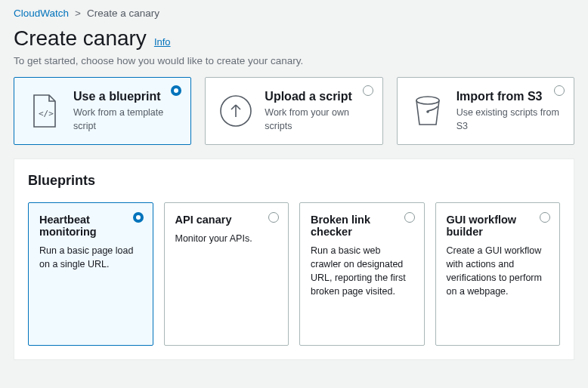 The height and width of the screenshot is (388, 588). I want to click on method-desc: Use existing scripts from S3, so click(508, 119).